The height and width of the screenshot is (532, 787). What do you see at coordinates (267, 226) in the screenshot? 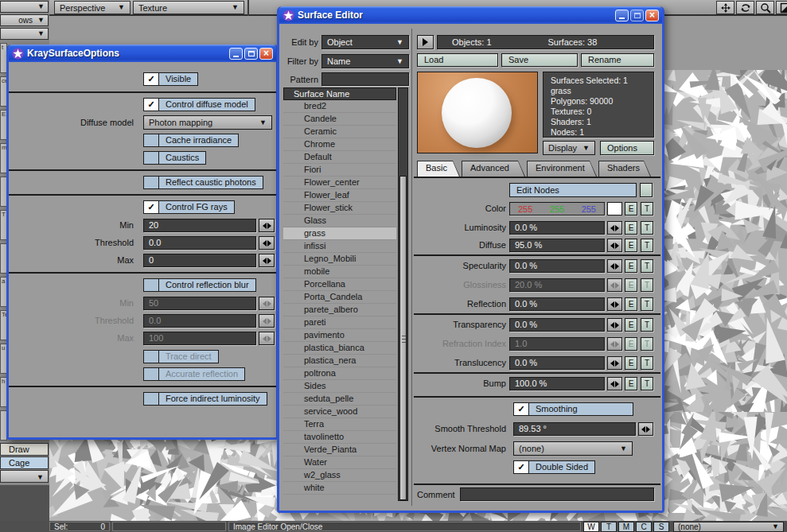
I see `fg-min-stepper` at bounding box center [267, 226].